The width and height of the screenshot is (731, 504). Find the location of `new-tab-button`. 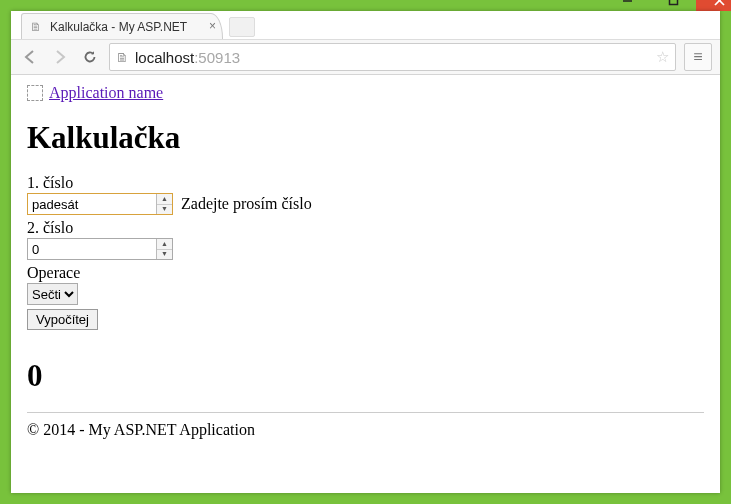

new-tab-button is located at coordinates (242, 27).